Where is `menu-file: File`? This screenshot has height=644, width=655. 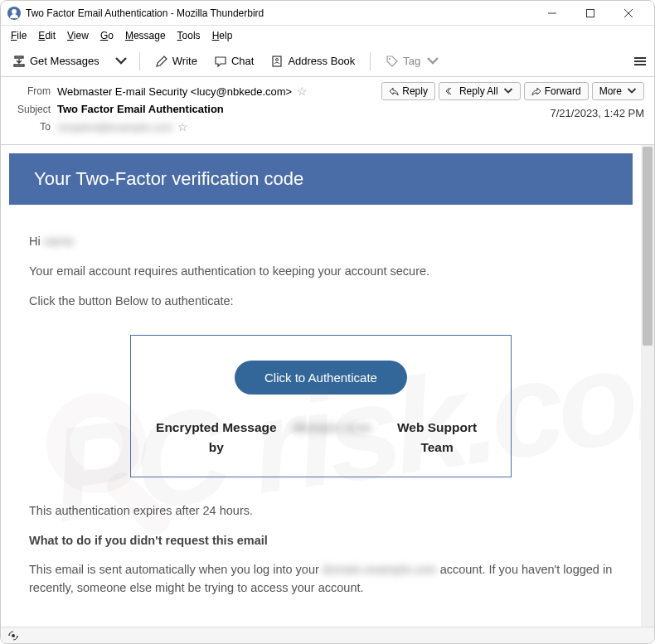
menu-file: File is located at coordinates (18, 36).